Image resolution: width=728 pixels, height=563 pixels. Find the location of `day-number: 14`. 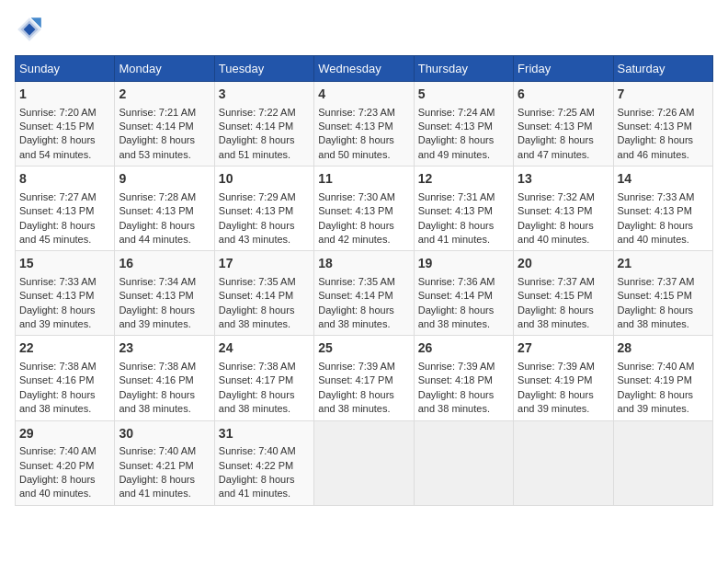

day-number: 14 is located at coordinates (664, 179).